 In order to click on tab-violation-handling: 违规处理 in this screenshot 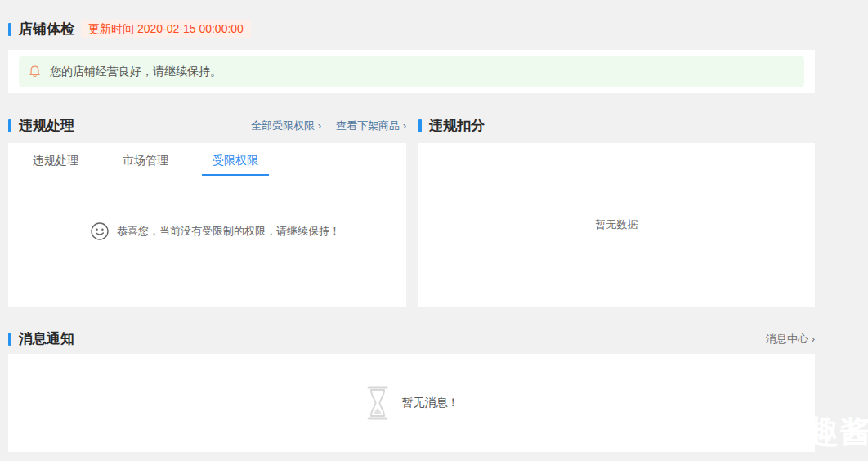, I will do `click(56, 165)`.